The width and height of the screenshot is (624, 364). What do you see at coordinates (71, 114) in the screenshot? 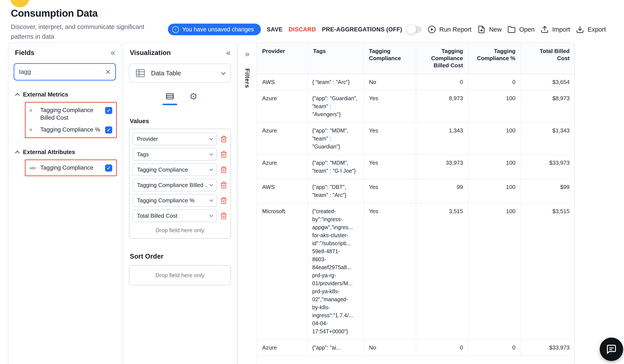
I see `field-item-tagging-compliance-billed-cost: # Tagging Compliance Billed Cost ✓` at bounding box center [71, 114].